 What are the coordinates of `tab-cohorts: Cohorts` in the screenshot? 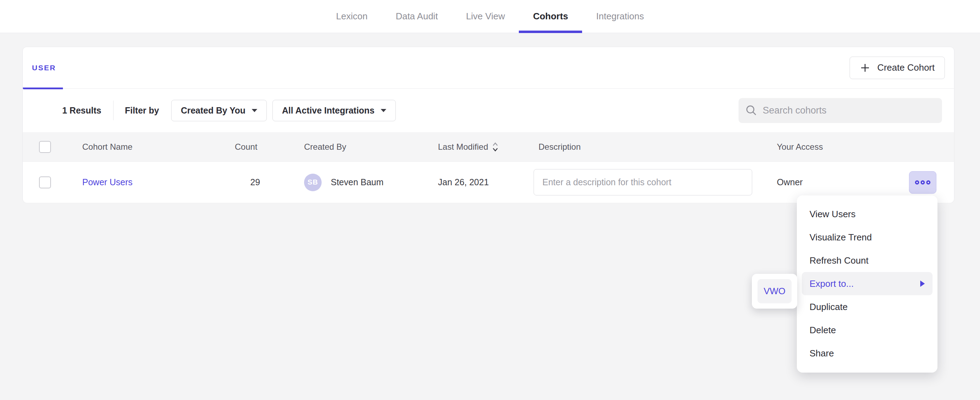 It's located at (550, 16).